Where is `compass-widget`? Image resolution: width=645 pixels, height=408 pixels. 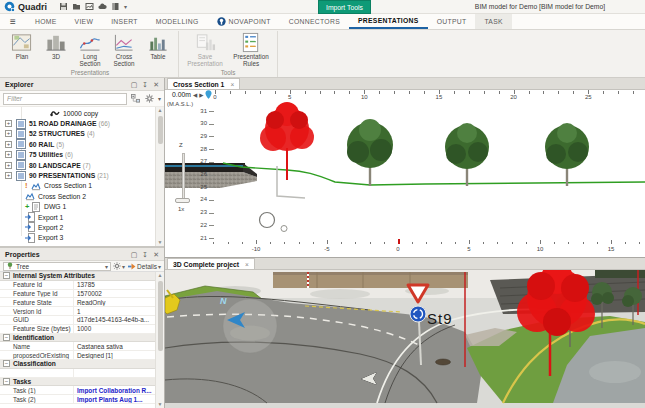 compass-widget is located at coordinates (250, 326).